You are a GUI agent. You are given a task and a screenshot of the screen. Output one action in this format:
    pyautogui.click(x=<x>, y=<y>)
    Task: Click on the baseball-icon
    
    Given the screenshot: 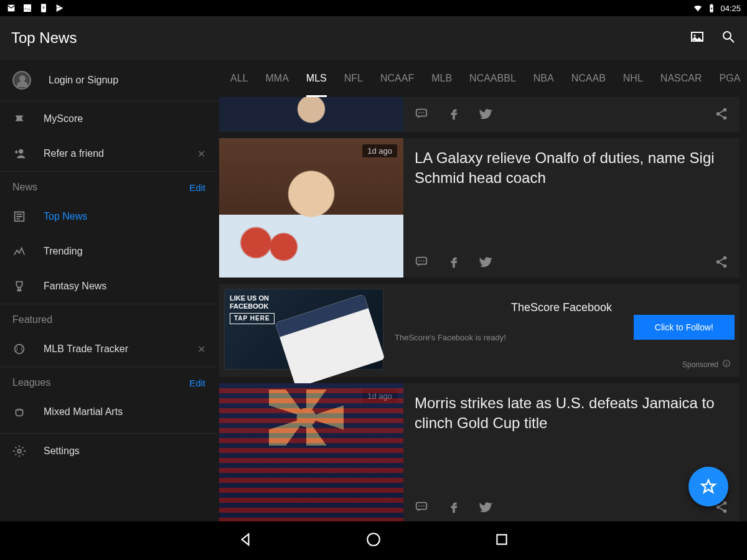 What is the action you would take?
    pyautogui.click(x=19, y=349)
    